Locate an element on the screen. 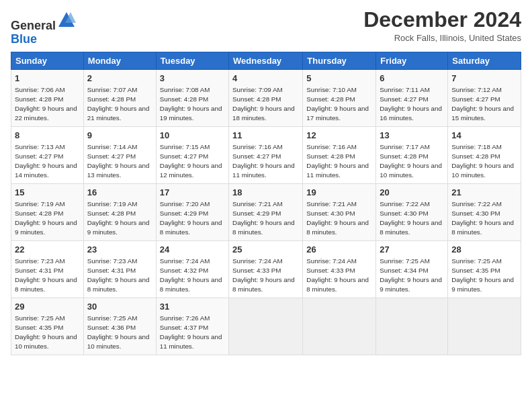  calendar-day-cell: 14Sunrise: 7:18 AMSunset: 4:28 PMDayligh… is located at coordinates (485, 154).